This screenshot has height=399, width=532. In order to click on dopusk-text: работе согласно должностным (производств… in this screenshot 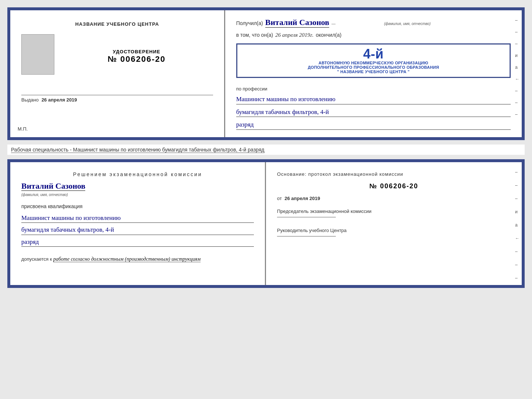, I will do `click(127, 259)`.